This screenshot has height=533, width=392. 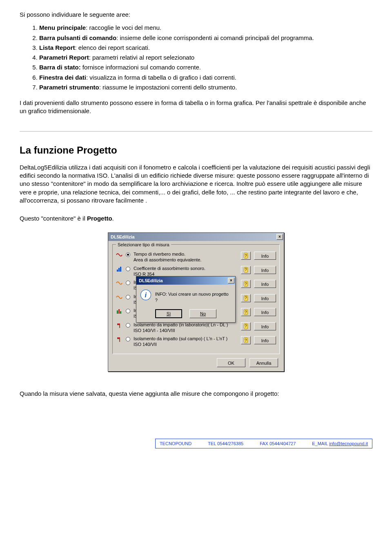 I want to click on footer-company: TECNOPOUND, so click(x=176, y=444).